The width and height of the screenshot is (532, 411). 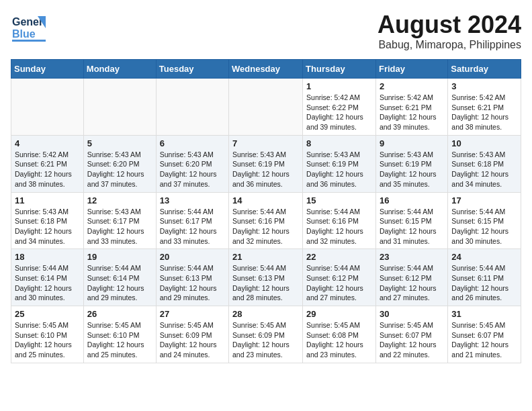 I want to click on day-number: 18, so click(x=47, y=257).